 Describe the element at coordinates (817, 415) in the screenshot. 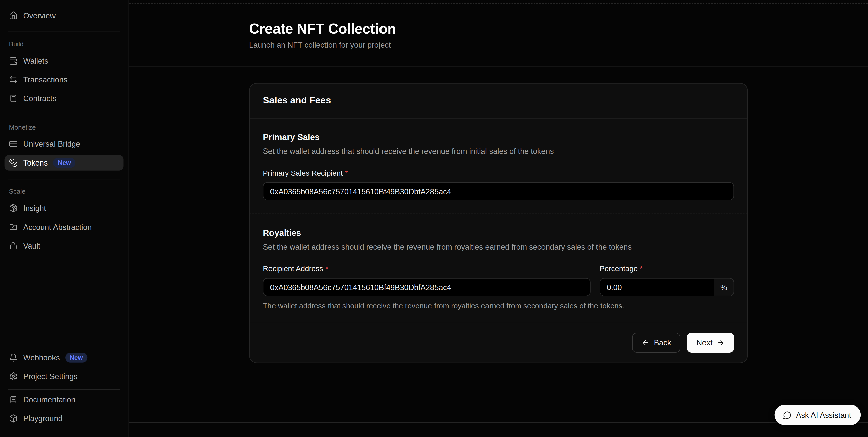

I see `ask-ai-assistant-button: Ask AI Assistant` at that location.